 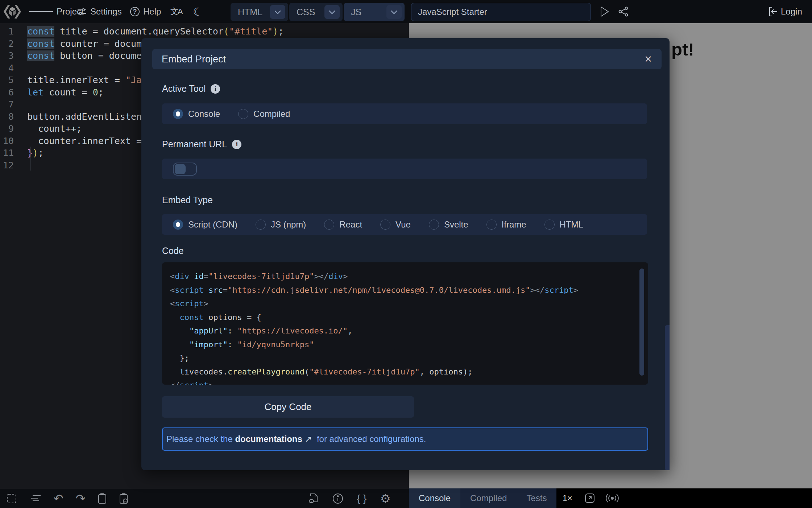 What do you see at coordinates (80, 499) in the screenshot?
I see `redo-icon: ↷` at bounding box center [80, 499].